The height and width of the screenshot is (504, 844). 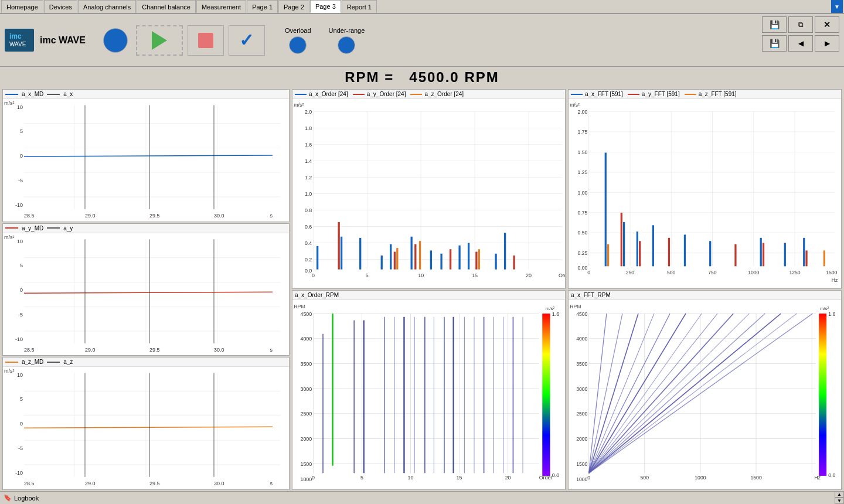 I want to click on svg-text: 1.0, so click(x=308, y=194).